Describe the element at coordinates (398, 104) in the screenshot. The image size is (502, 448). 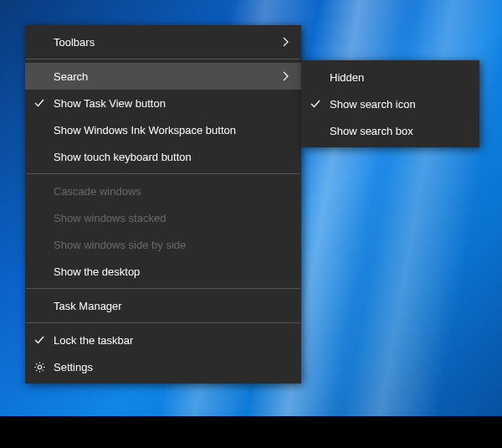
I see `menu-label: Show search icon` at that location.